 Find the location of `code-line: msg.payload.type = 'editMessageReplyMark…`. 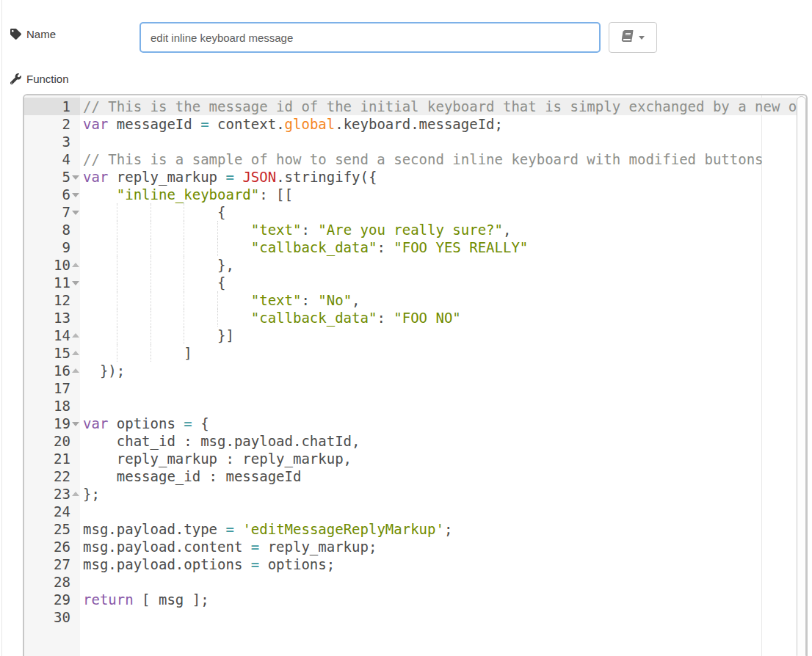

code-line: msg.payload.type = 'editMessageReplyMark… is located at coordinates (443, 529).